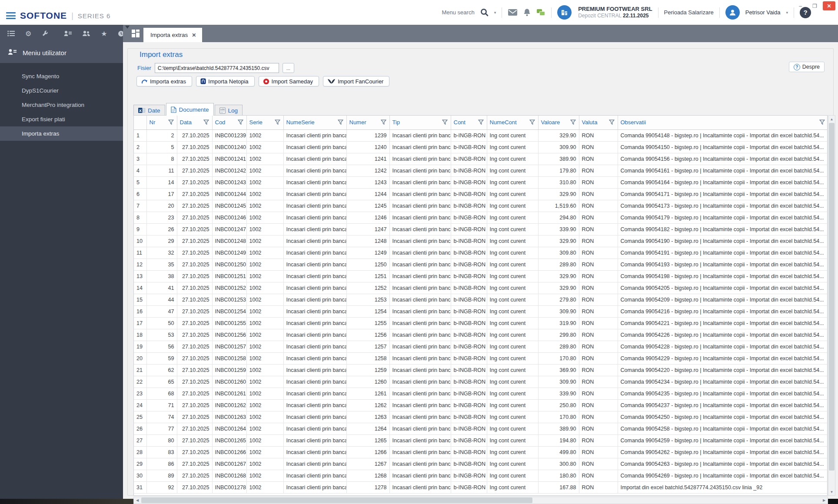 Image resolution: width=838 pixels, height=504 pixels. Describe the element at coordinates (190, 109) in the screenshot. I see `tab-documente: Documente` at that location.